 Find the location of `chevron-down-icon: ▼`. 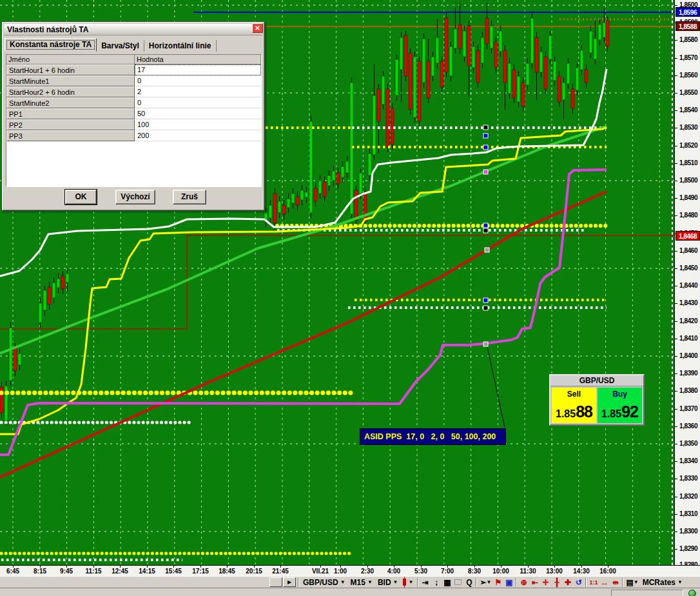

chevron-down-icon: ▼ is located at coordinates (396, 582).